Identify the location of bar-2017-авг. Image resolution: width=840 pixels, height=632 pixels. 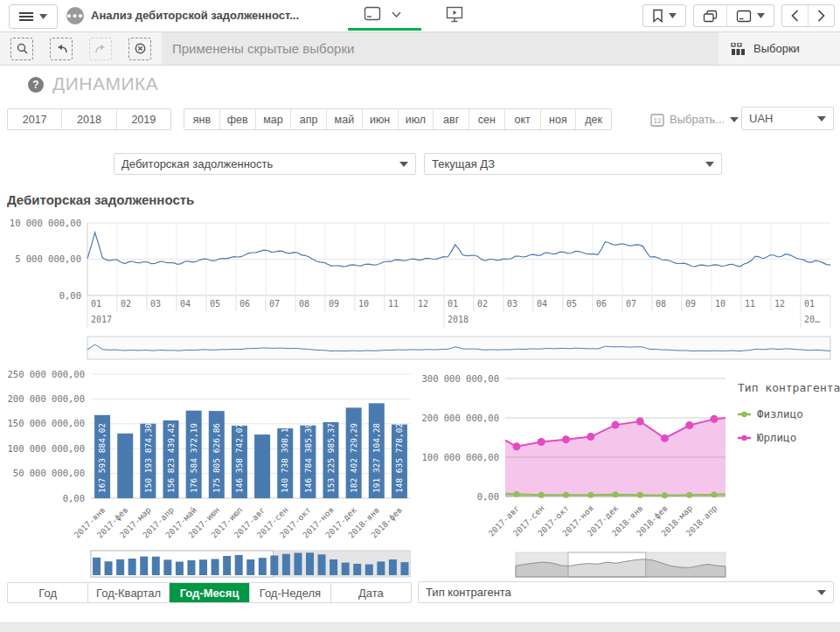
(262, 467).